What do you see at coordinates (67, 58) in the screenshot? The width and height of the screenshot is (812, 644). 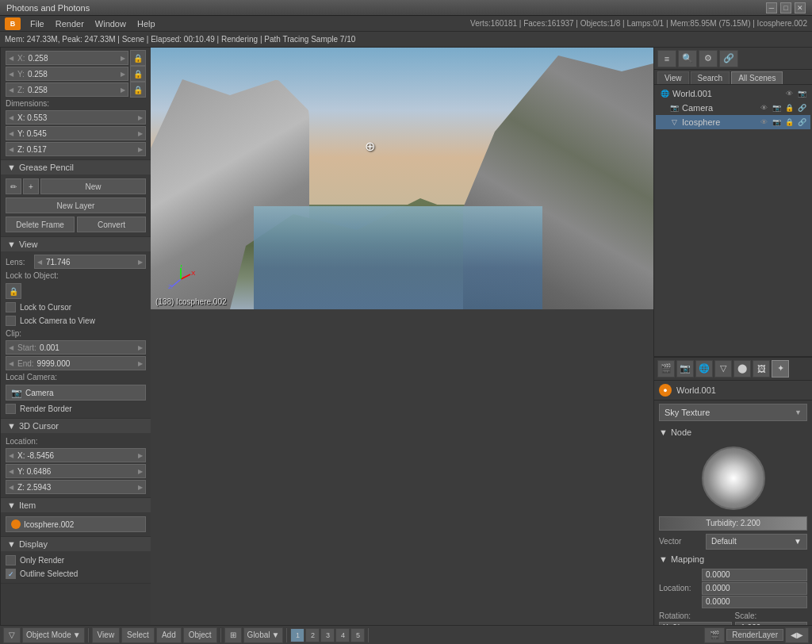 I see `transform-x-field: ◀ X: 0.258 ▶` at bounding box center [67, 58].